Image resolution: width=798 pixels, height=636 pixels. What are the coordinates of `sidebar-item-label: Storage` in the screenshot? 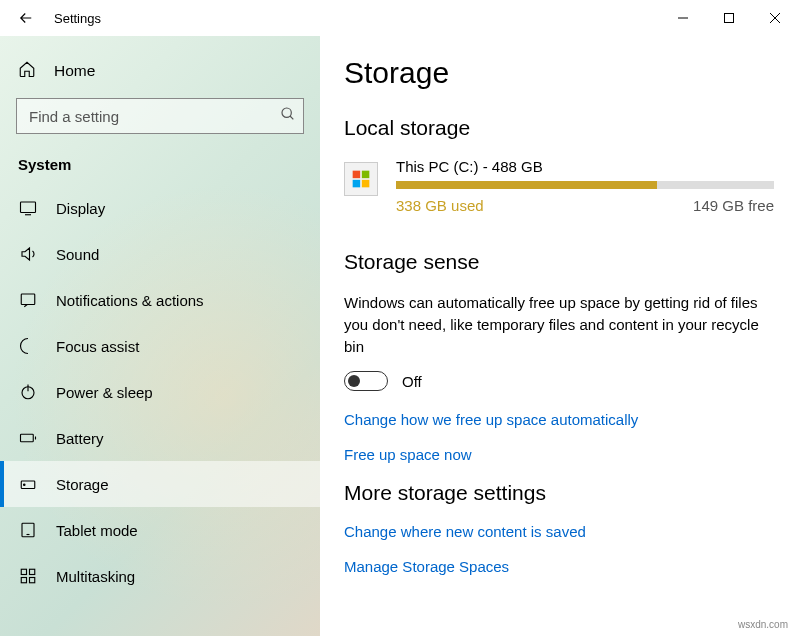 It's located at (82, 484).